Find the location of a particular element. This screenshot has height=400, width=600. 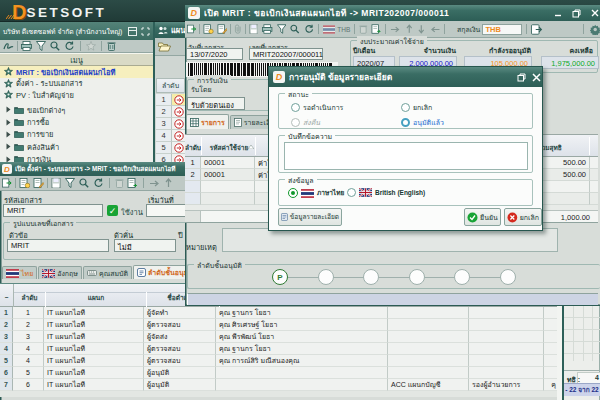

tree-item-purchase: การซื้อ is located at coordinates (76, 122).